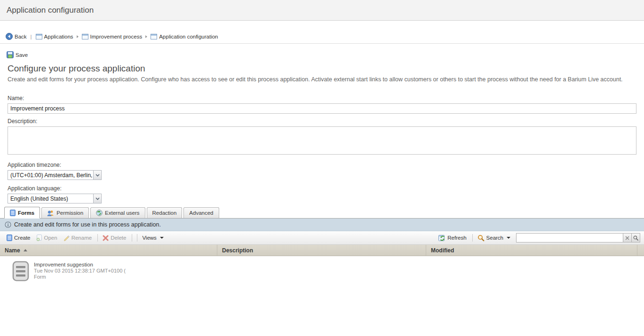 This screenshot has width=644, height=336. I want to click on run-search-button, so click(636, 238).